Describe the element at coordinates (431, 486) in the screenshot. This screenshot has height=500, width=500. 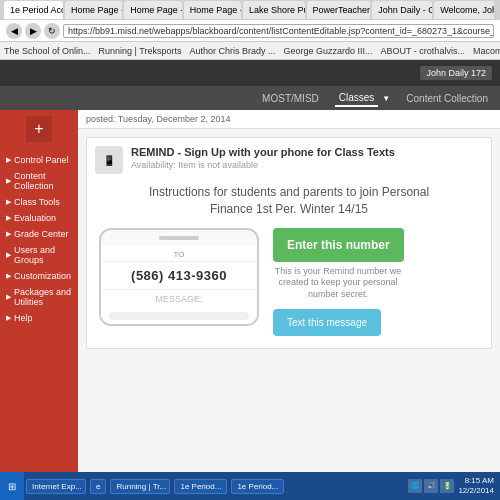
I see `tray-icons: 🌐 🔊 🔋` at that location.